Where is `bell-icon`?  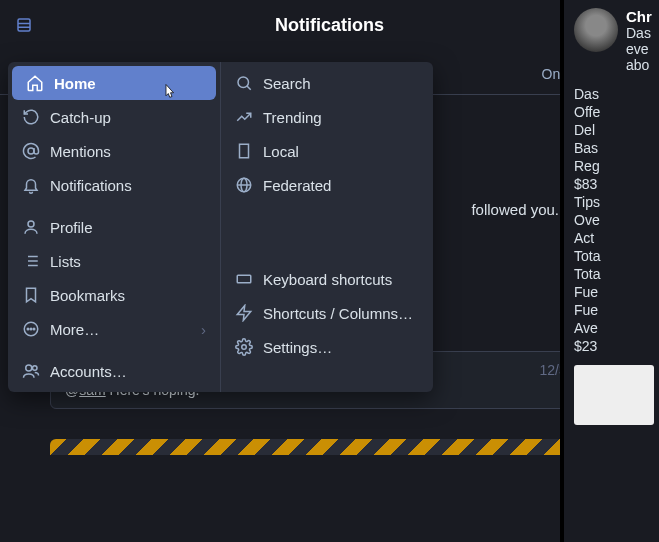 bell-icon is located at coordinates (31, 185).